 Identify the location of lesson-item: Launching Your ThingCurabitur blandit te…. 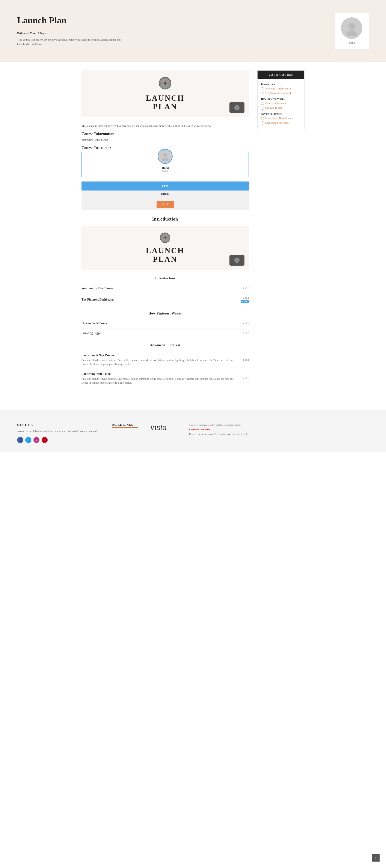
(165, 379).